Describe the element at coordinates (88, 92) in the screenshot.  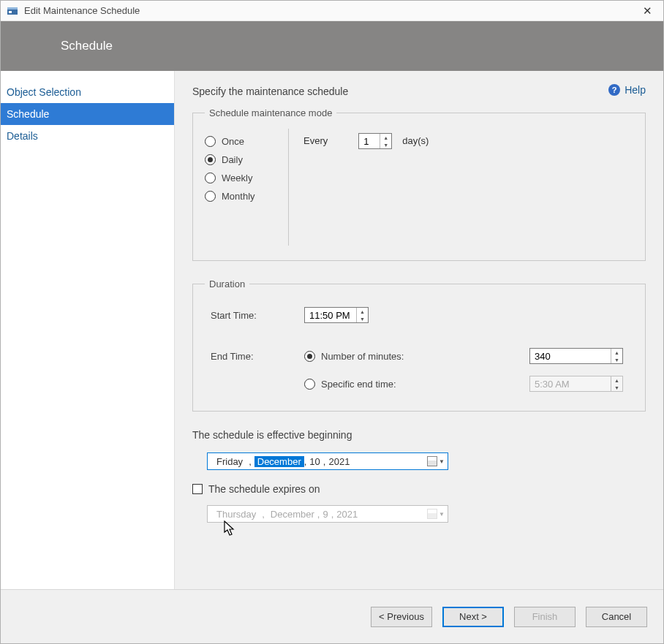
I see `sidebar-item-object-selection: Object Selection` at that location.